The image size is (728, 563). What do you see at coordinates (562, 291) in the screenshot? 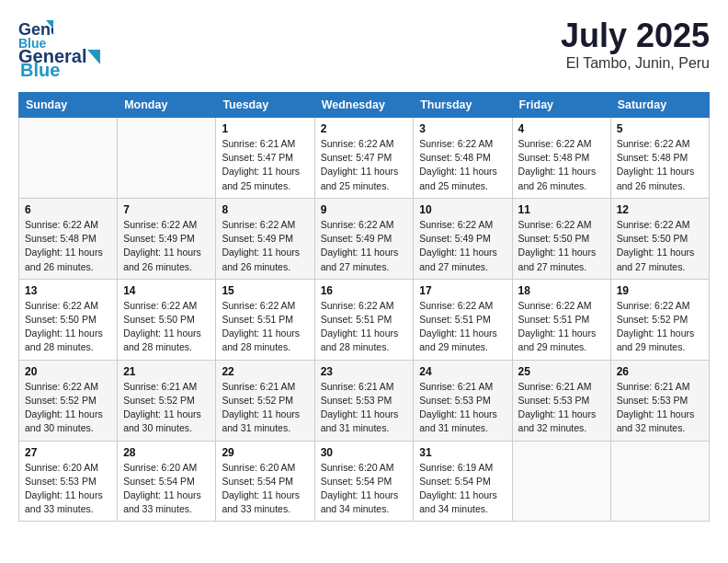
I see `day-number: 18` at bounding box center [562, 291].